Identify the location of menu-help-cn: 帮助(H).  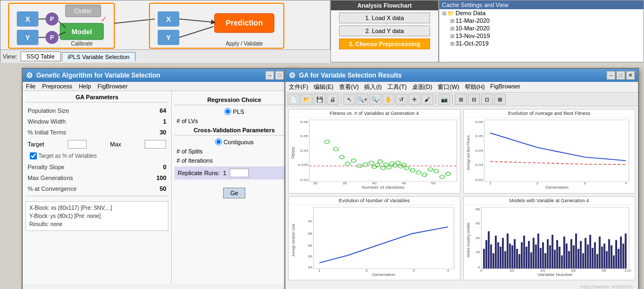
(474, 87).